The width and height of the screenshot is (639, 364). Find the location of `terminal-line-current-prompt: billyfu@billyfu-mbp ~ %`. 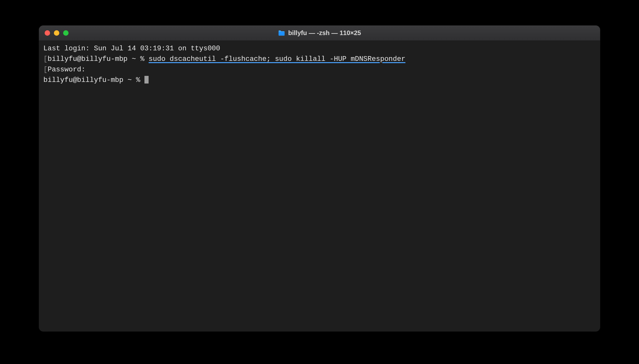

terminal-line-current-prompt: billyfu@billyfu-mbp ~ % is located at coordinates (320, 80).